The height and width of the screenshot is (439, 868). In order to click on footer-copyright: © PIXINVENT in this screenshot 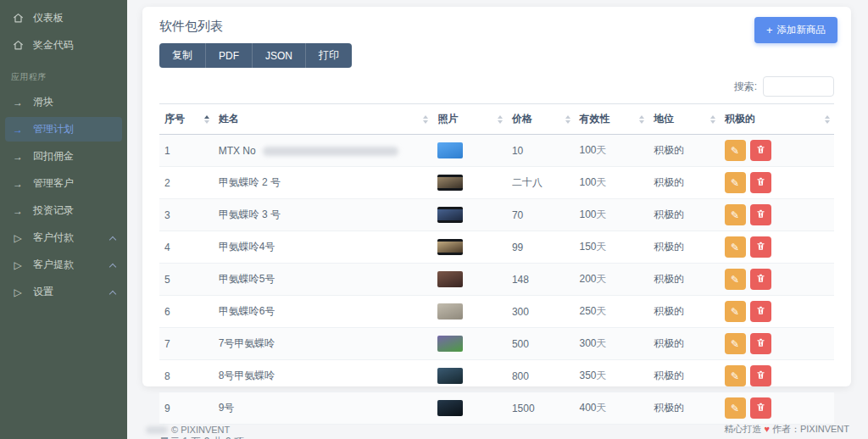, I will do `click(188, 430)`.